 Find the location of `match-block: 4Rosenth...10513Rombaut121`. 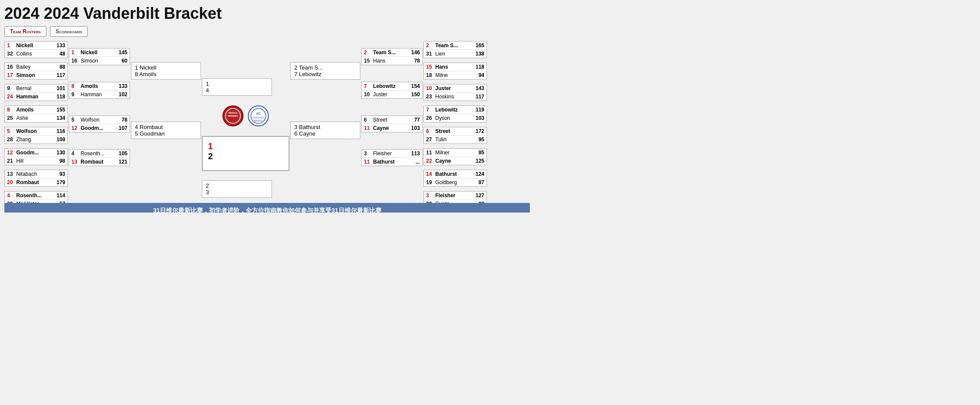

match-block: 4Rosenth...10513Rombaut121 is located at coordinates (99, 157).